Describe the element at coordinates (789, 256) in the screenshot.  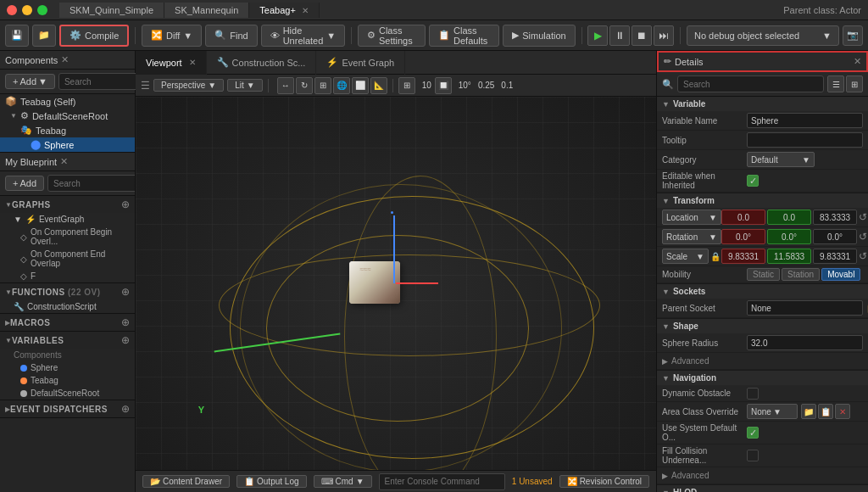
I see `scale-y-input` at that location.